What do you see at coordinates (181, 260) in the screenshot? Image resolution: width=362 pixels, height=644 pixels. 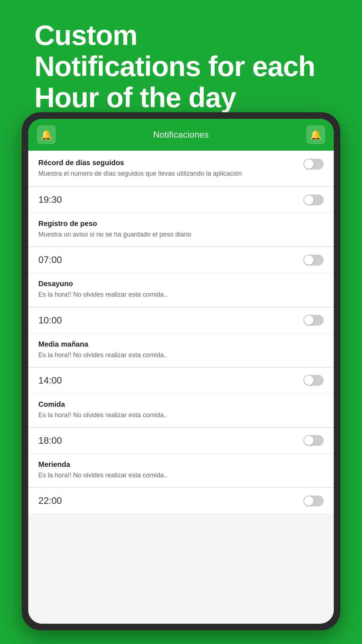 I see `time-row-0700: 07:00` at bounding box center [181, 260].